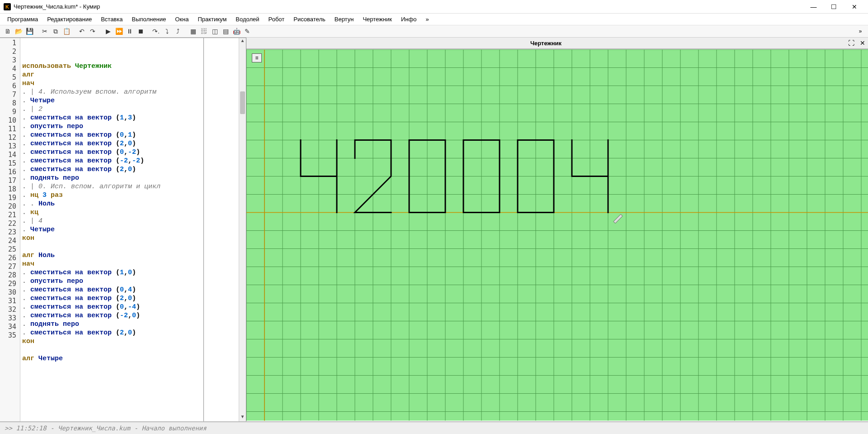  What do you see at coordinates (133, 118) in the screenshot?
I see `code-line: . сместиться на вектор (1,3)` at bounding box center [133, 118].